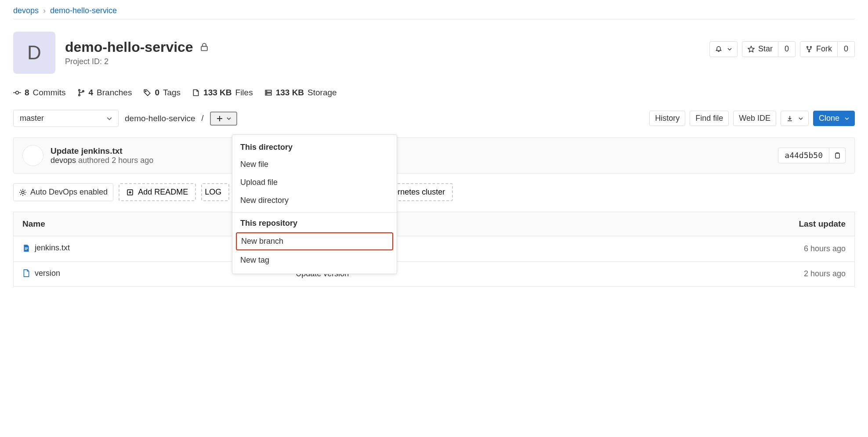 This screenshot has width=868, height=437. I want to click on web-ide-button: Web IDE, so click(755, 119).